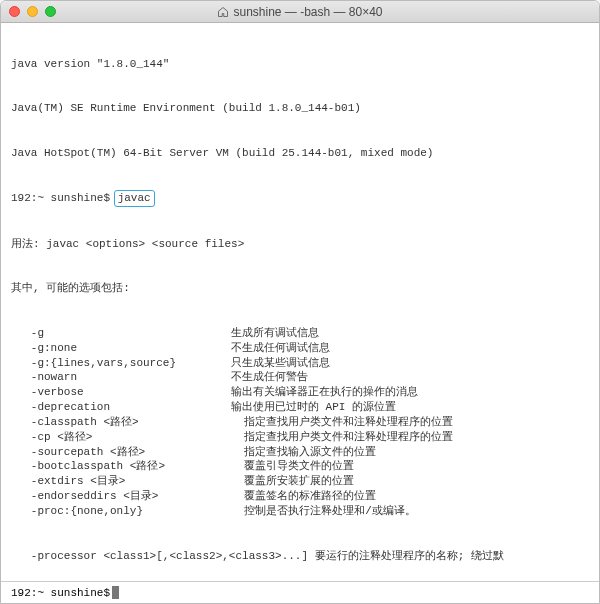 The height and width of the screenshot is (604, 600). What do you see at coordinates (121, 512) in the screenshot?
I see `option-flag: -proc:{none,only}` at bounding box center [121, 512].